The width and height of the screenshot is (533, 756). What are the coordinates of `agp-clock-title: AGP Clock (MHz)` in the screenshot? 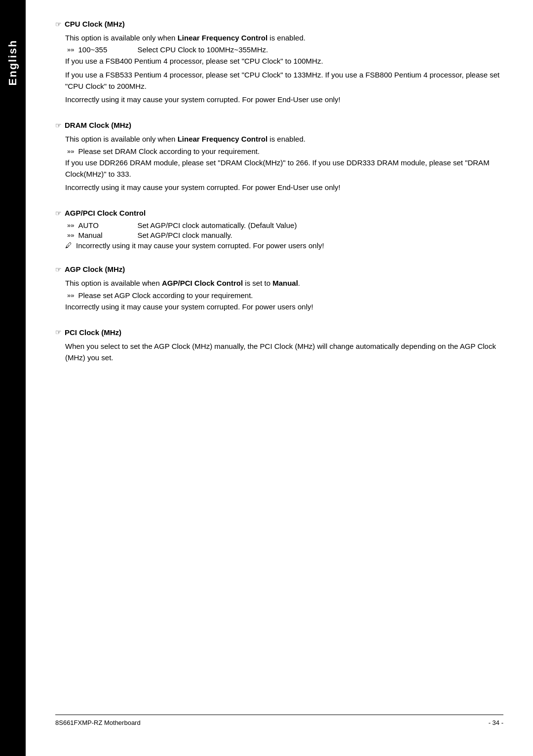 It's located at (95, 269).